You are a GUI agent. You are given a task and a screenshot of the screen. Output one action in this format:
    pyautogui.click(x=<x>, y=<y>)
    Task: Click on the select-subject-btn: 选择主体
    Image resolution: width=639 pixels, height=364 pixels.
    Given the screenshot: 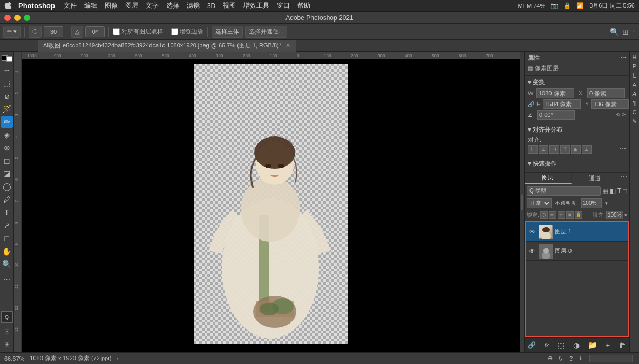 What is the action you would take?
    pyautogui.click(x=227, y=32)
    